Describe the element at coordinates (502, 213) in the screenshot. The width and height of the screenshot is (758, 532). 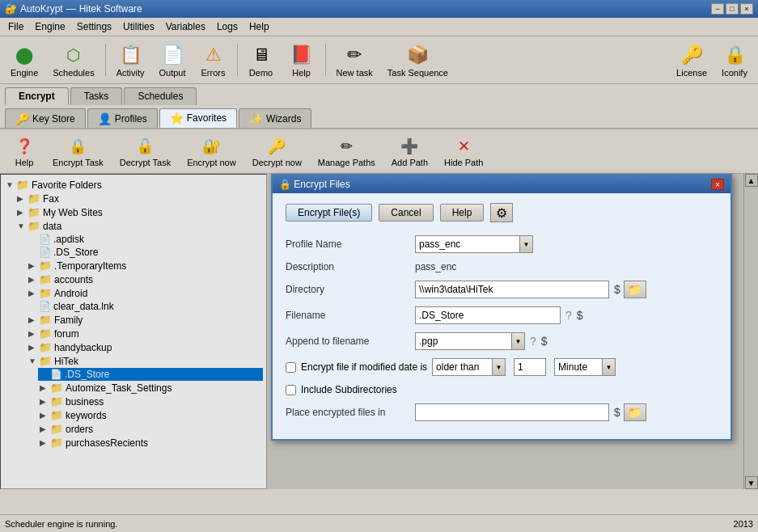
I see `dialog-gear-button: ⚙` at that location.